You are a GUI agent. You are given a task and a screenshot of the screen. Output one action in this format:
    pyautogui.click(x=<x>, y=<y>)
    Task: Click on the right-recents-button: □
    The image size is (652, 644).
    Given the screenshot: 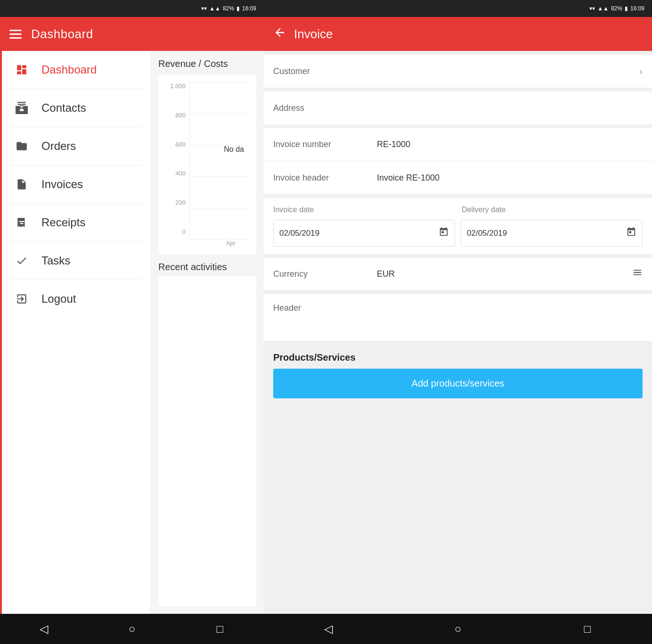 What is the action you would take?
    pyautogui.click(x=587, y=629)
    